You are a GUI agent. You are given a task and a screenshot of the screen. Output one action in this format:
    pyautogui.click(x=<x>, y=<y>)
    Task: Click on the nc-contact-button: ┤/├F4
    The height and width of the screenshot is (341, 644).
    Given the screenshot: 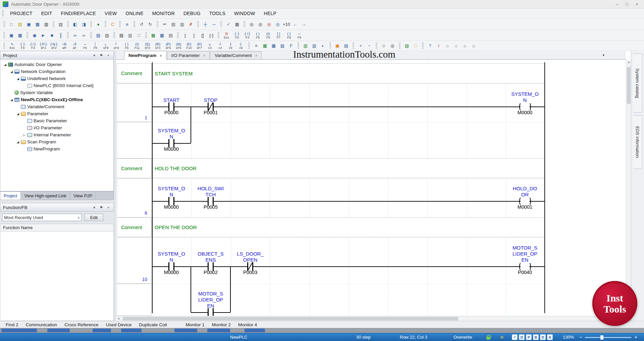 What is the action you would take?
    pyautogui.click(x=33, y=46)
    